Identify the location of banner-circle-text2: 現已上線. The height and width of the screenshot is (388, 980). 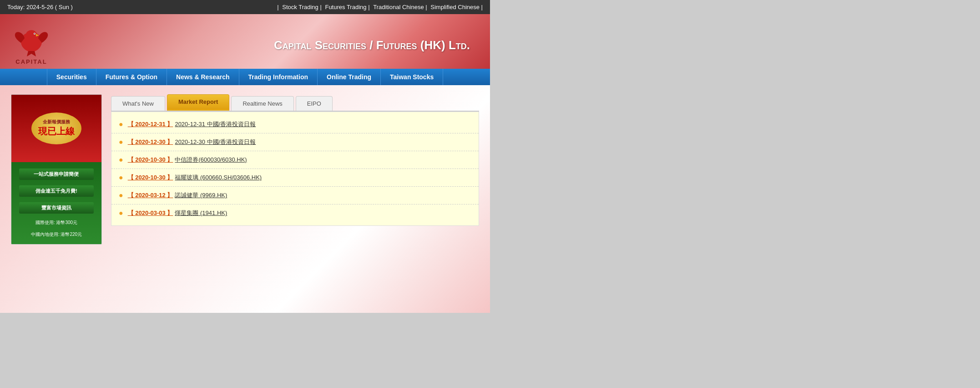
(56, 131).